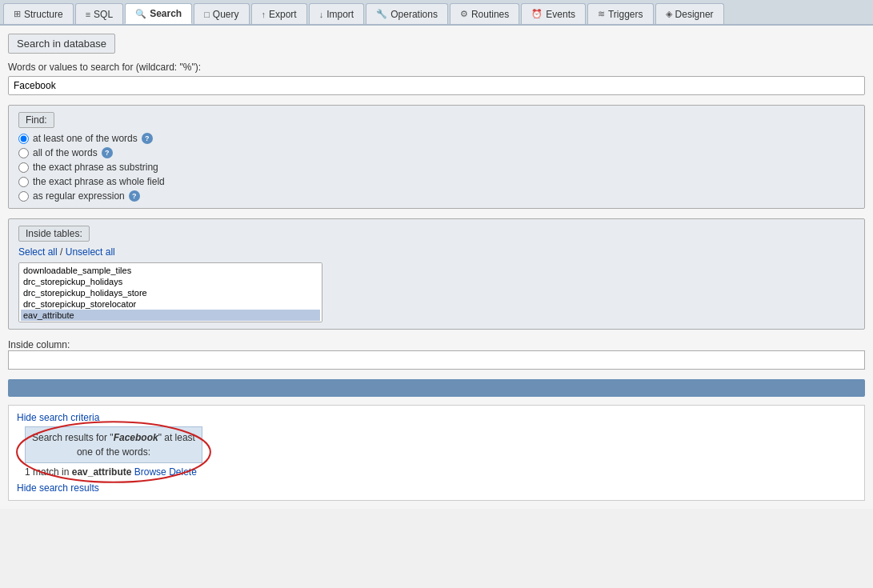 The image size is (873, 588). What do you see at coordinates (37, 120) in the screenshot?
I see `find-legend: Find:` at bounding box center [37, 120].